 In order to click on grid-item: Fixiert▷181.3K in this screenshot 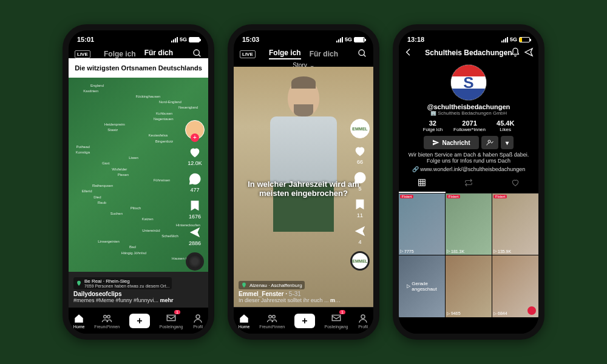, I will do `click(469, 224)`.